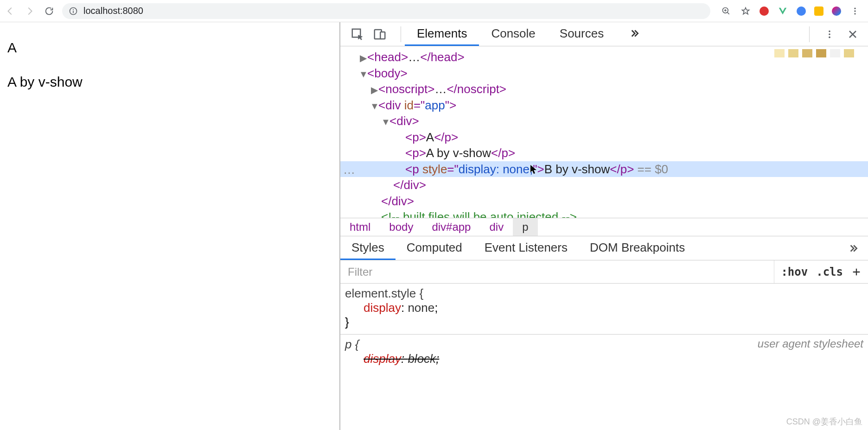 The image size is (868, 430). I want to click on tab-sources: Sources, so click(581, 34).